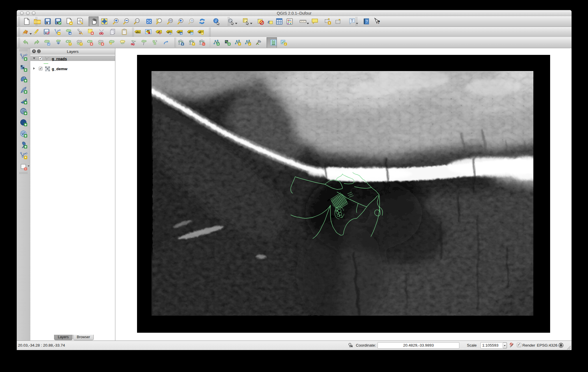 The width and height of the screenshot is (588, 372). Describe the element at coordinates (148, 31) in the screenshot. I see `svg-text: ab` at that location.